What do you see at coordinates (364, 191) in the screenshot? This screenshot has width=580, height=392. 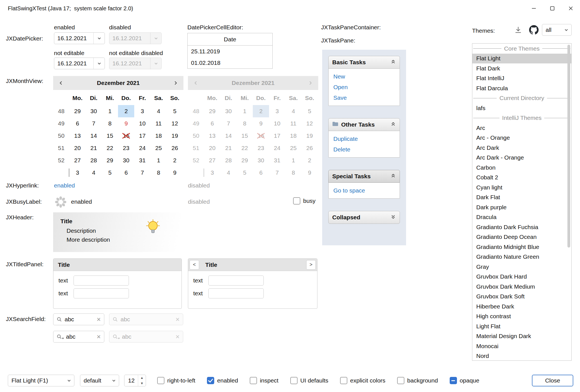 I see `task-link-go-to-space: Go to space` at bounding box center [364, 191].